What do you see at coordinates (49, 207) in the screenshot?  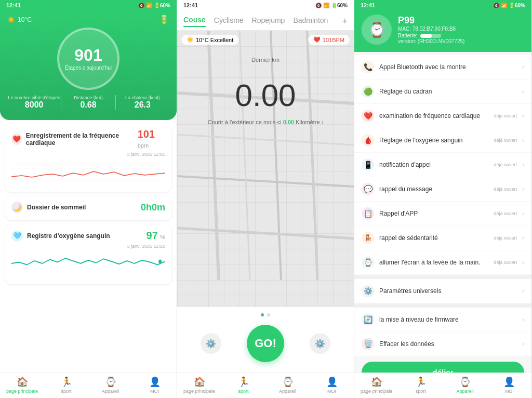 I see `sleep-title-row: 🌙 Dossier de sommeil` at bounding box center [49, 207].